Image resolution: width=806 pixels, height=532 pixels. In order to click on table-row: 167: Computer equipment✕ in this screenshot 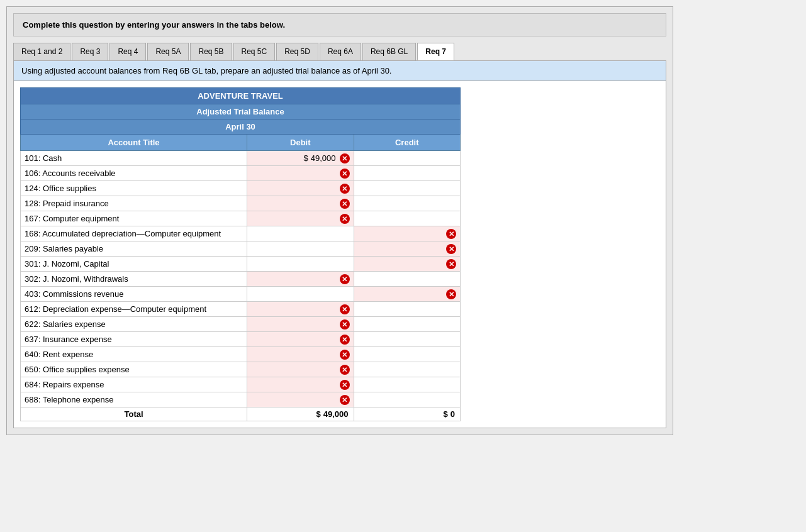, I will do `click(240, 219)`.